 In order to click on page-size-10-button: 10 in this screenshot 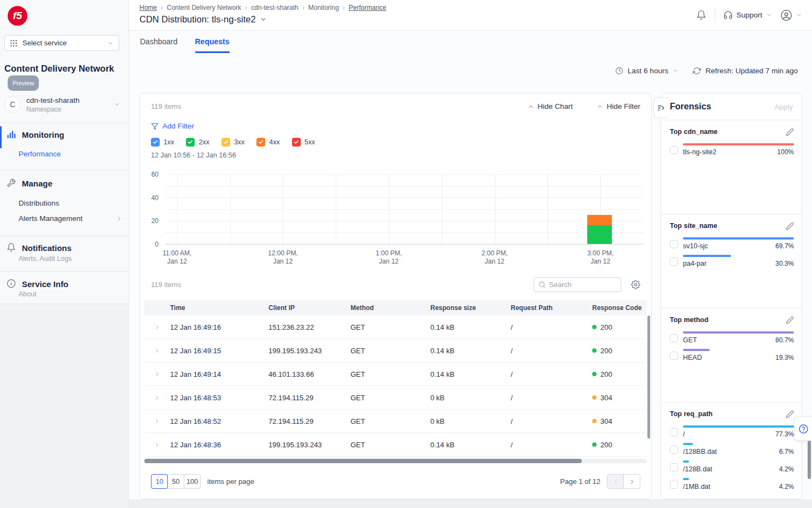, I will do `click(160, 481)`.